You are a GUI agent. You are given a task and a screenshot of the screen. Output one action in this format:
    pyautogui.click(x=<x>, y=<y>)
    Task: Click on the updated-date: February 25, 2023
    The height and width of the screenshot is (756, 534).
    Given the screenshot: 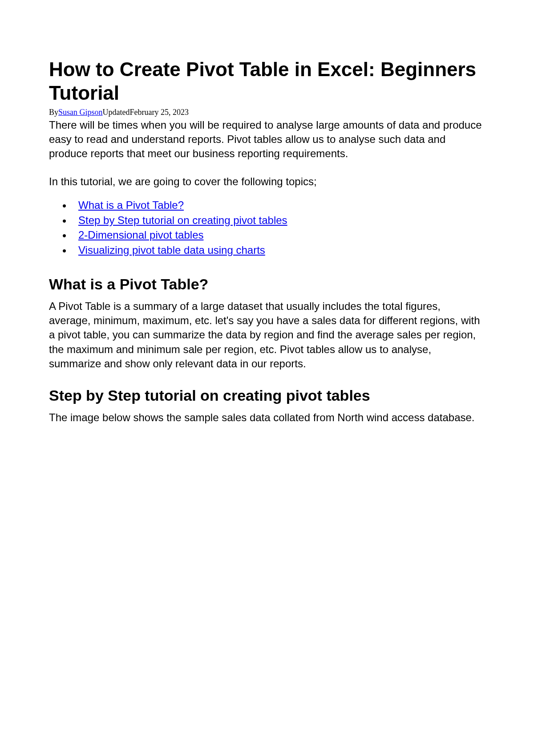 What is the action you would take?
    pyautogui.click(x=159, y=112)
    